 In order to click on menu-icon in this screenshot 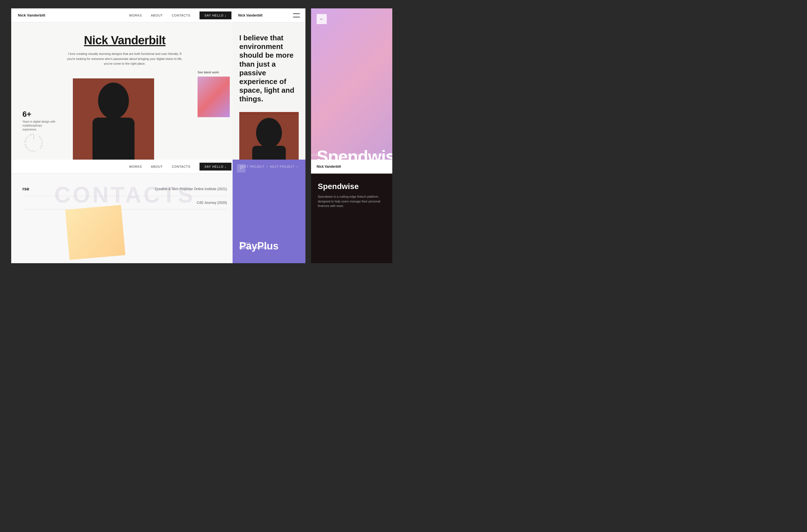, I will do `click(296, 16)`.